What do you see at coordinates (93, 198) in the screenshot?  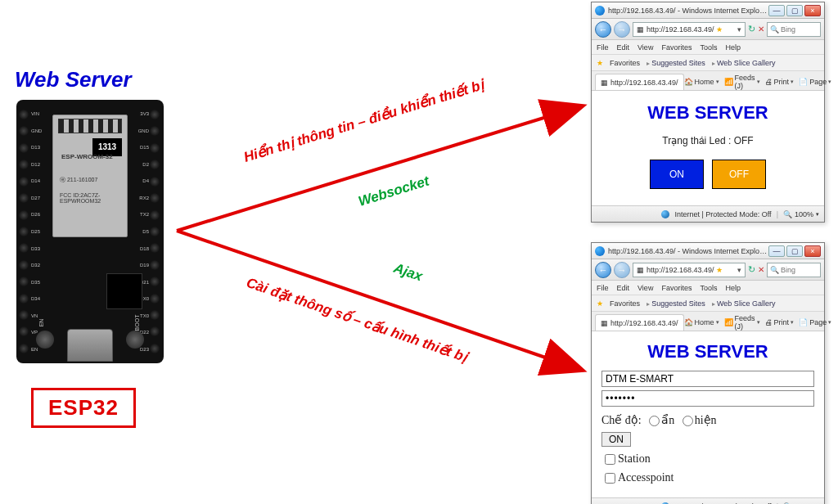 I see `shield-fcc: FCC ID:2AC7Z-ESPWROOM32` at bounding box center [93, 198].